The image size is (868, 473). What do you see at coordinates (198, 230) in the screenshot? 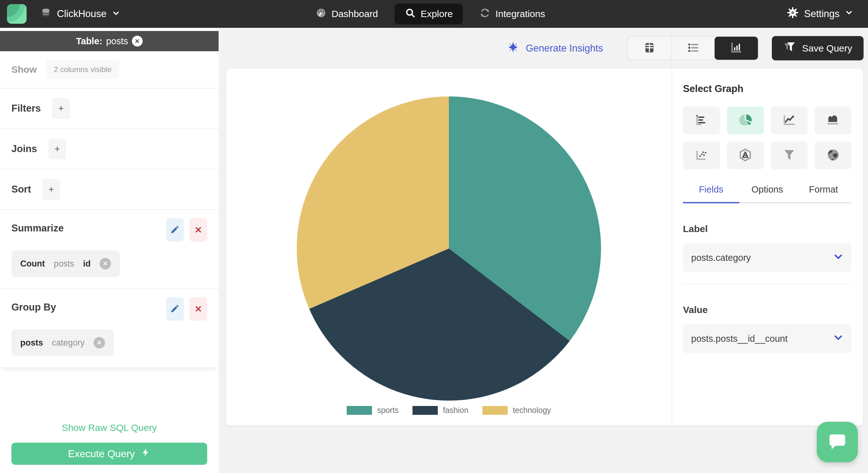
I see `delete-summarize-button: ✕` at bounding box center [198, 230].